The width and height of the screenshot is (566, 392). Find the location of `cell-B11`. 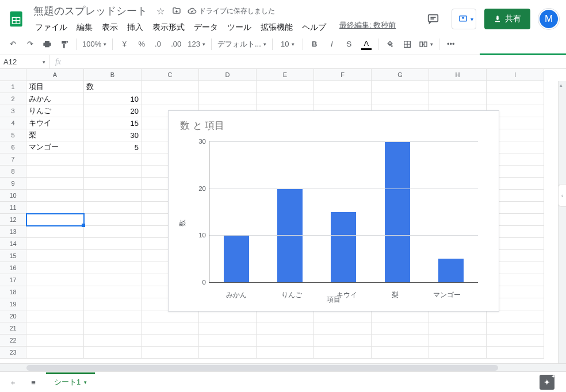

cell-B11 is located at coordinates (113, 208).